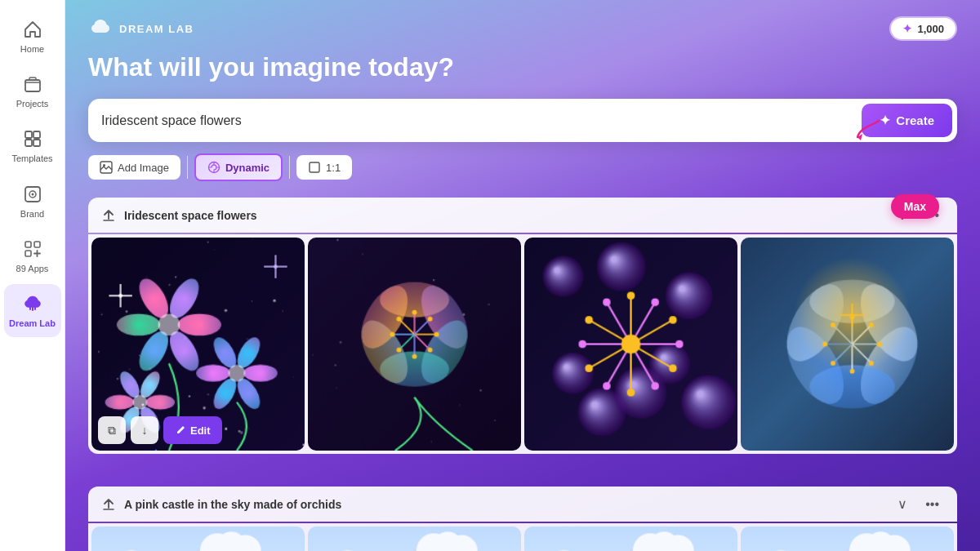  I want to click on section-2-collapse: ∨, so click(902, 504).